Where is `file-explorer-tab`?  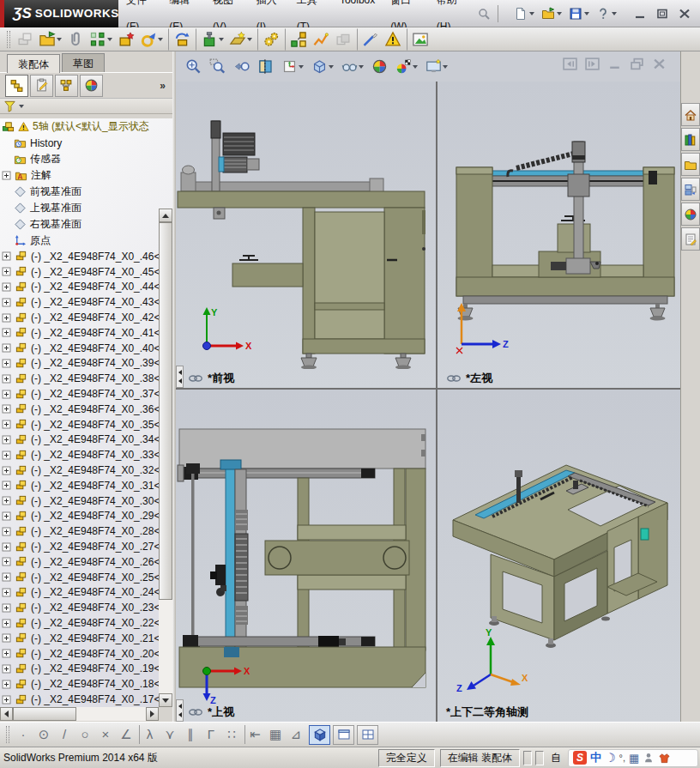
file-explorer-tab is located at coordinates (691, 165).